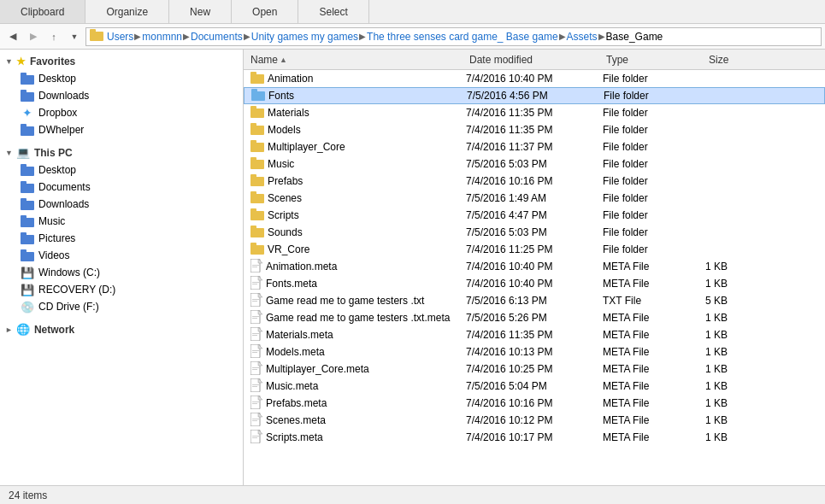  What do you see at coordinates (74, 37) in the screenshot?
I see `recent-button: ▼` at bounding box center [74, 37].